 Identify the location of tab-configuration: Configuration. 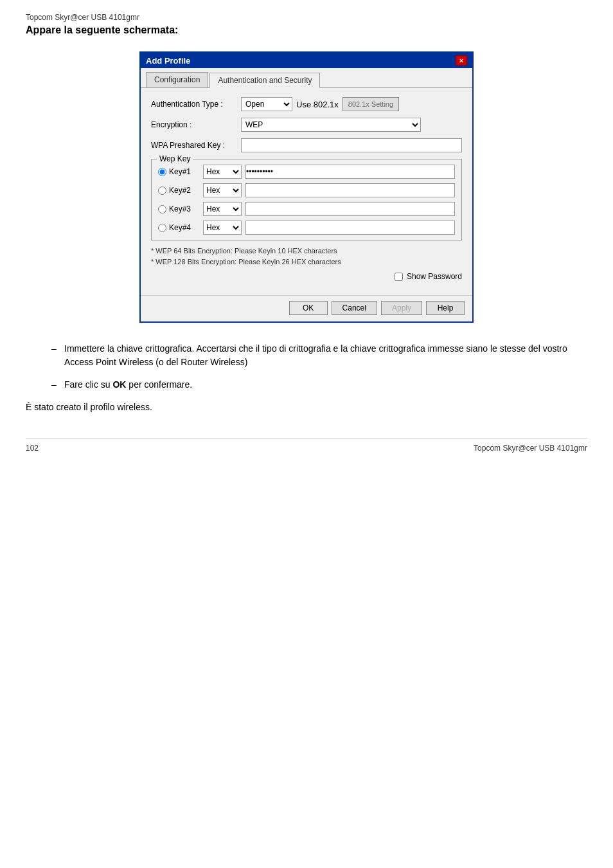
(177, 80).